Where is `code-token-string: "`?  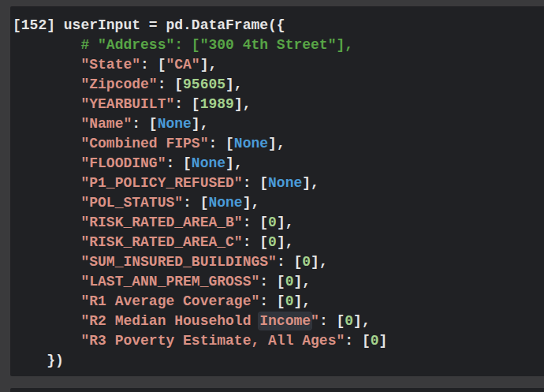
code-token-string: " is located at coordinates (315, 321).